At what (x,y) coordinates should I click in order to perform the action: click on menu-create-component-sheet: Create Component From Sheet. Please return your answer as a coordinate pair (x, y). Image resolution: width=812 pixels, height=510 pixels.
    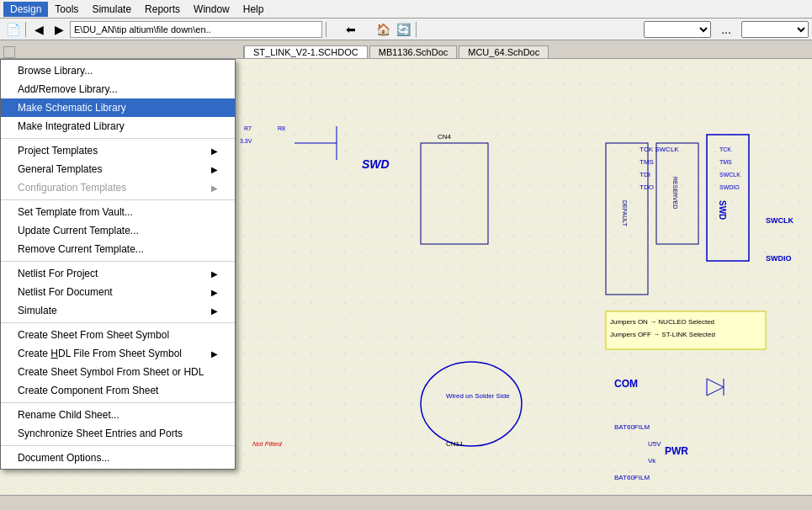
    Looking at the image, I should click on (118, 390).